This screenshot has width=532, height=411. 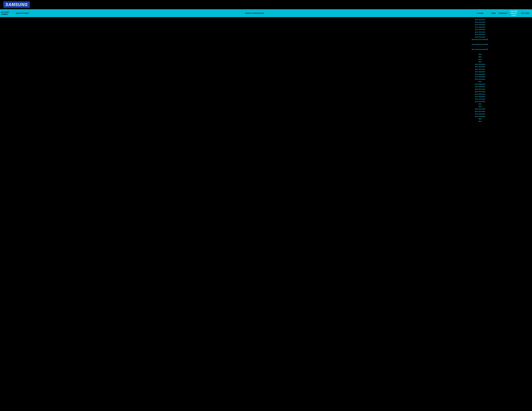 I want to click on header-mfg-label: Mfg Part Number, so click(x=5, y=13).